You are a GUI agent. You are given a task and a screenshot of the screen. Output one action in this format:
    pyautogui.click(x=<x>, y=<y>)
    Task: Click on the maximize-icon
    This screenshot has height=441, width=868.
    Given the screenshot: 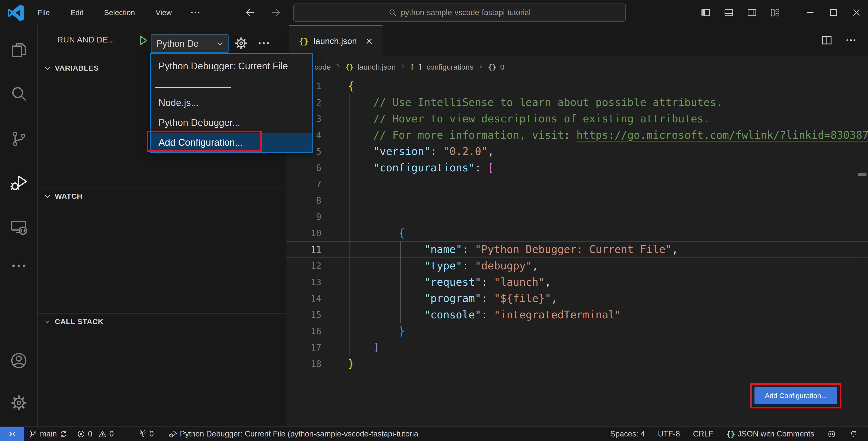 What is the action you would take?
    pyautogui.click(x=833, y=13)
    